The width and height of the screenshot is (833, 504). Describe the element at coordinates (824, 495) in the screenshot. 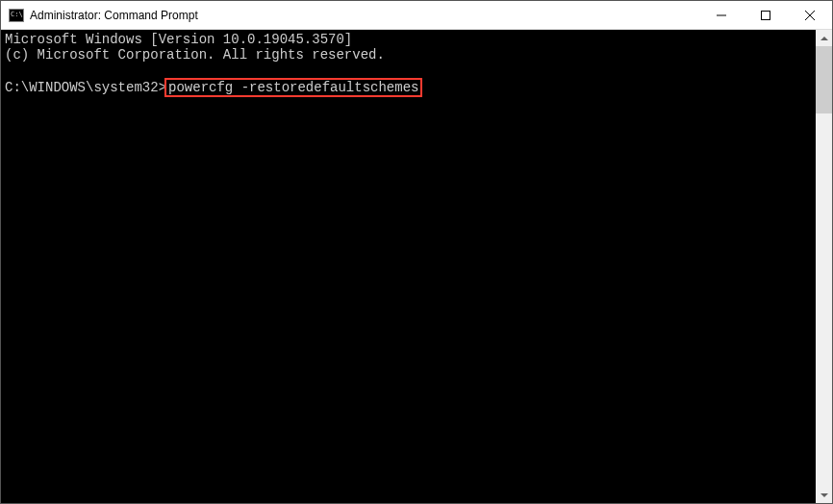

I see `chevron-down-icon` at that location.